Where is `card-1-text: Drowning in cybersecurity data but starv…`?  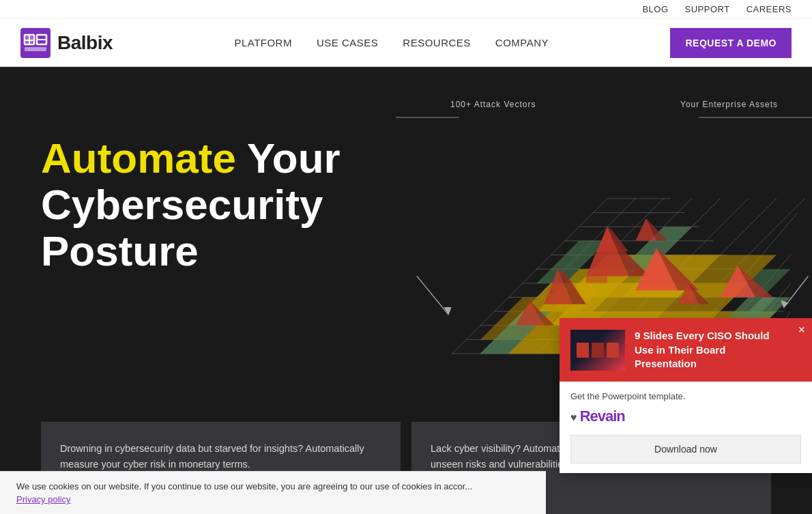 card-1-text: Drowning in cybersecurity data but starv… is located at coordinates (221, 457).